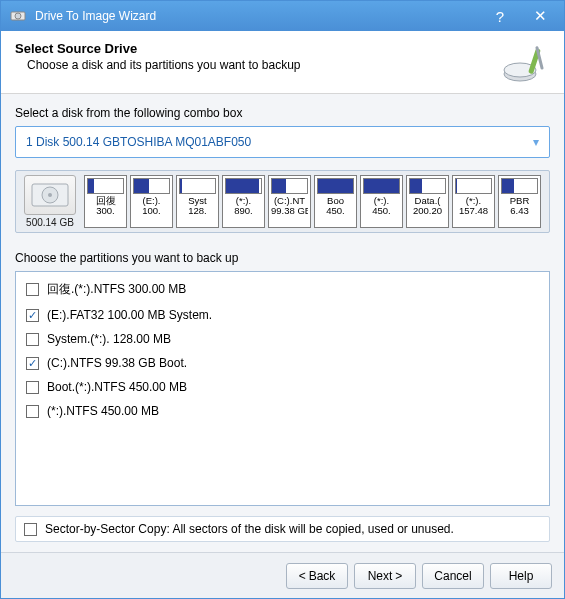  What do you see at coordinates (50, 202) in the screenshot?
I see `disk-map-full: 500.14 GB` at bounding box center [50, 202].